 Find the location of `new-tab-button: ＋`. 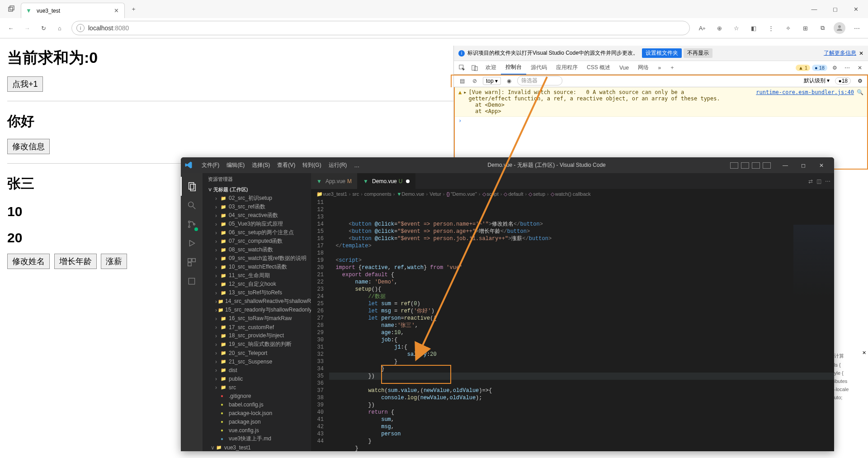

new-tab-button: ＋ is located at coordinates (133, 9).